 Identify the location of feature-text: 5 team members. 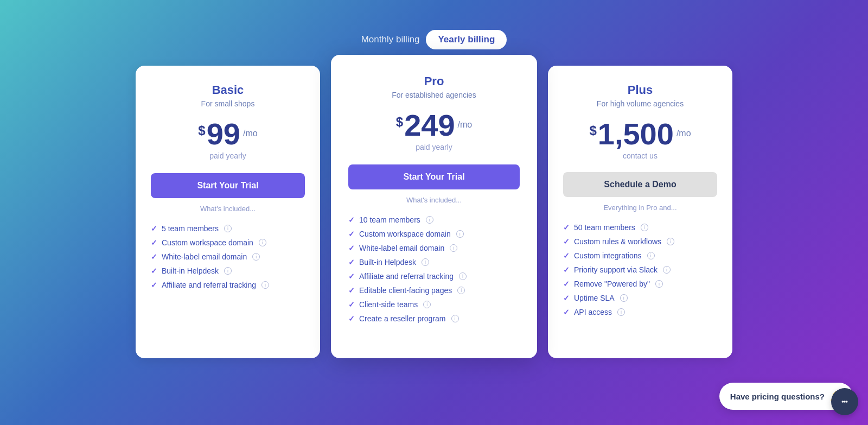
(190, 229).